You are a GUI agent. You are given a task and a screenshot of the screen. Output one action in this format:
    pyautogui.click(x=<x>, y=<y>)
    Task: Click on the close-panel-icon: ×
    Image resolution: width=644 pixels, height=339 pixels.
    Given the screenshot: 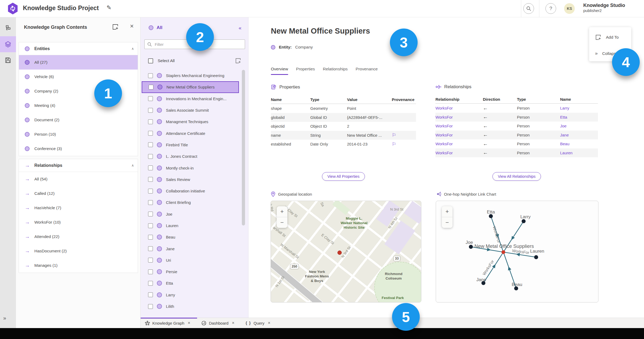 What is the action you would take?
    pyautogui.click(x=132, y=26)
    